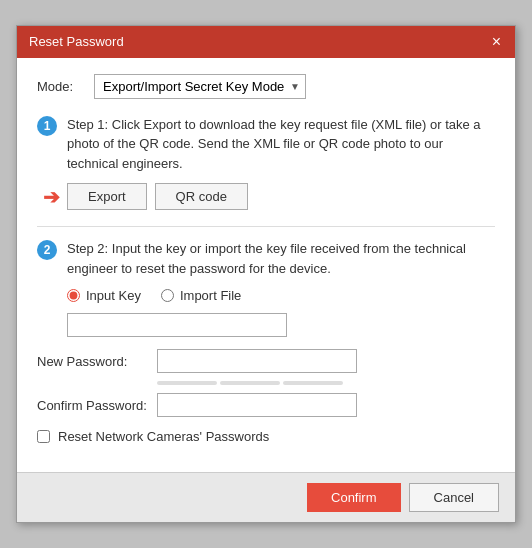 The image size is (532, 548). I want to click on mode-label: Mode:, so click(60, 86).